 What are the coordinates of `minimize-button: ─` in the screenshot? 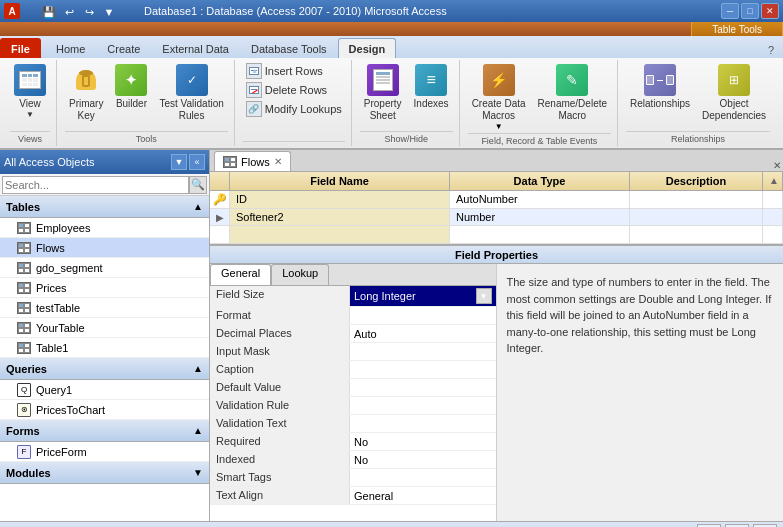 It's located at (730, 11).